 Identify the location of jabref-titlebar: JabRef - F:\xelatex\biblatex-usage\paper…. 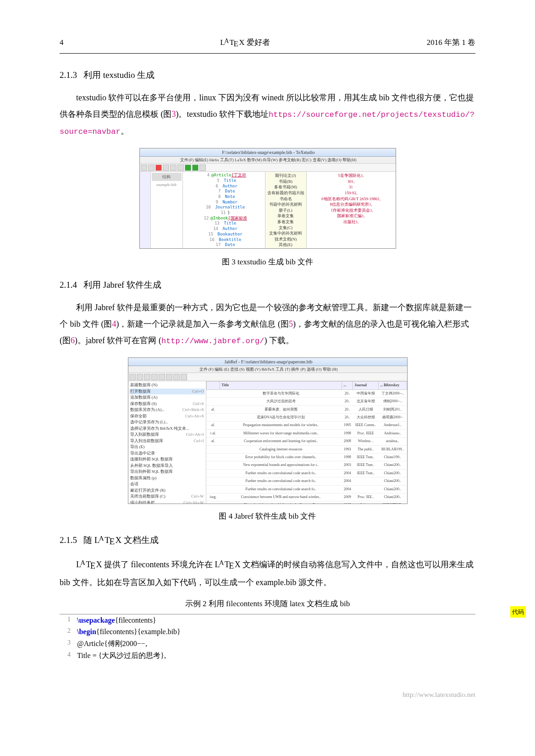
(268, 362).